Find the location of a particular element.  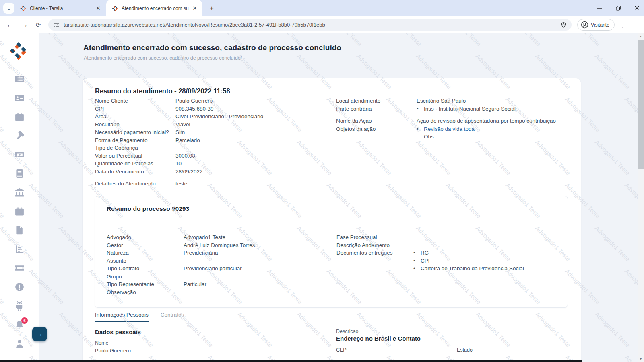

sidebar-item-list-icon is located at coordinates (19, 79).